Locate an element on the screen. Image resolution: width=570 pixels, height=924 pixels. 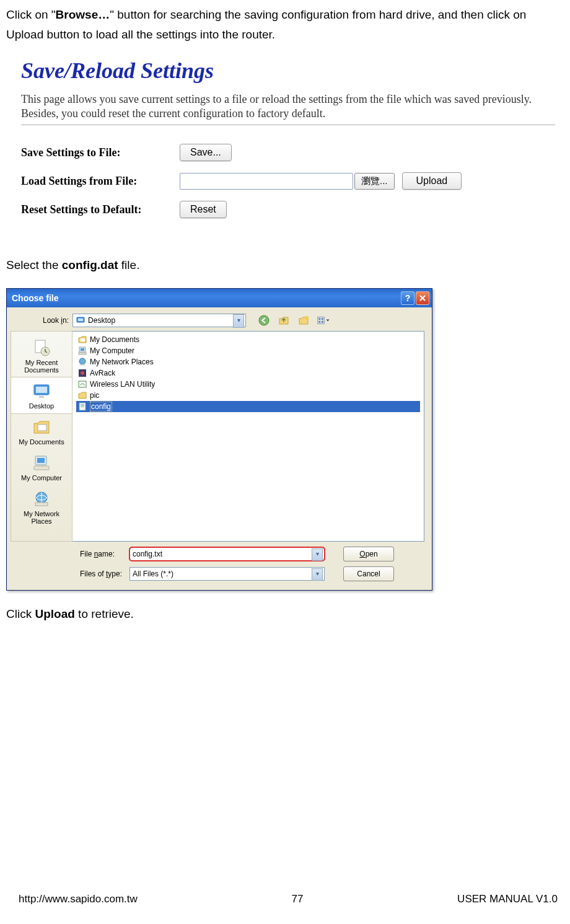
file-label: pic is located at coordinates (94, 395).